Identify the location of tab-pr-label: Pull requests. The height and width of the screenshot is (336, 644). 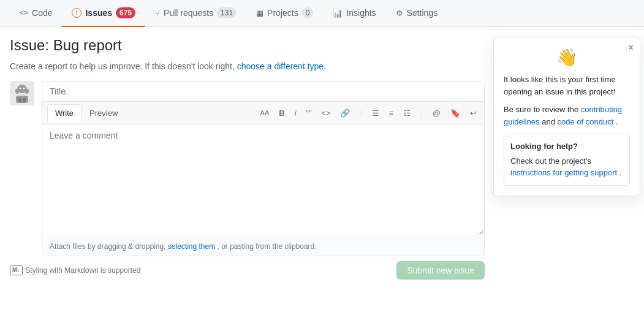
(189, 13).